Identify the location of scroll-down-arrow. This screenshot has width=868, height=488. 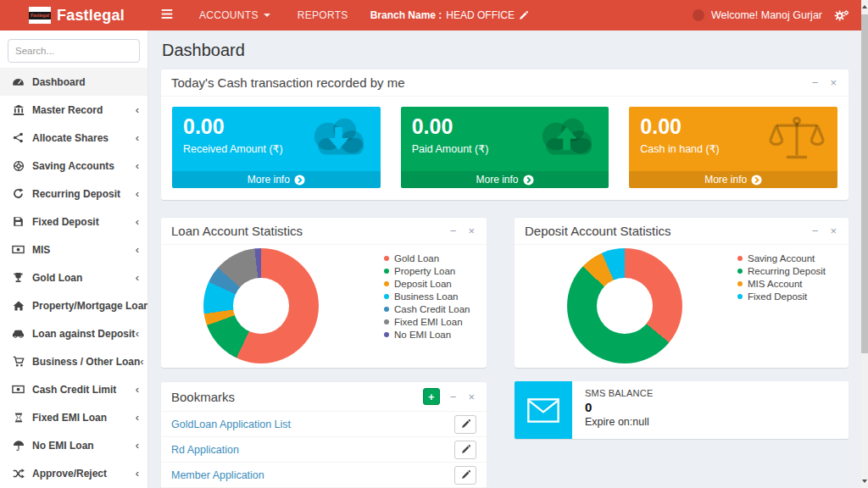
(865, 481).